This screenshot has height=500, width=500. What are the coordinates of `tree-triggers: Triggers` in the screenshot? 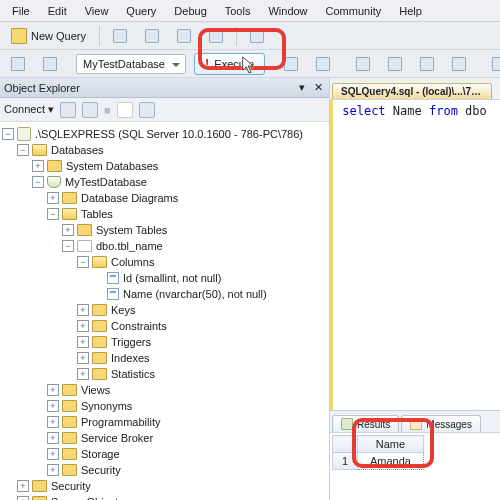 It's located at (131, 342).